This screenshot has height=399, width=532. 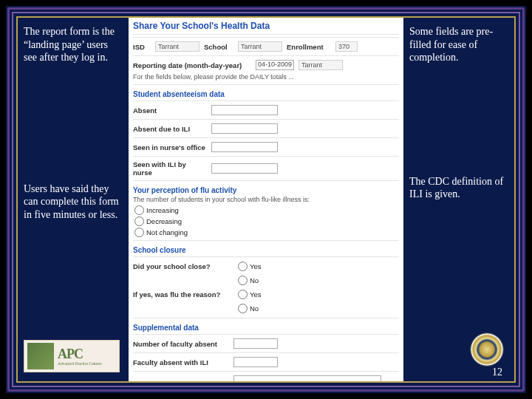 What do you see at coordinates (307, 378) in the screenshot?
I see `comments-input` at bounding box center [307, 378].